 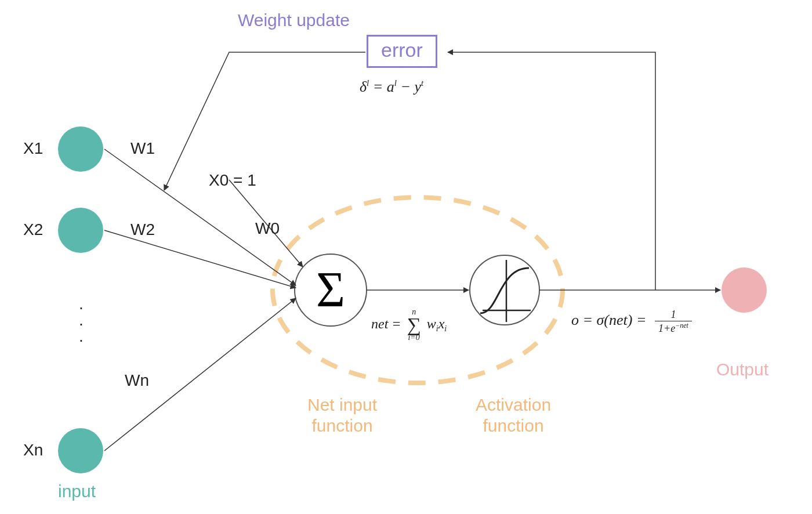 I want to click on net-xi: i, so click(x=445, y=328).